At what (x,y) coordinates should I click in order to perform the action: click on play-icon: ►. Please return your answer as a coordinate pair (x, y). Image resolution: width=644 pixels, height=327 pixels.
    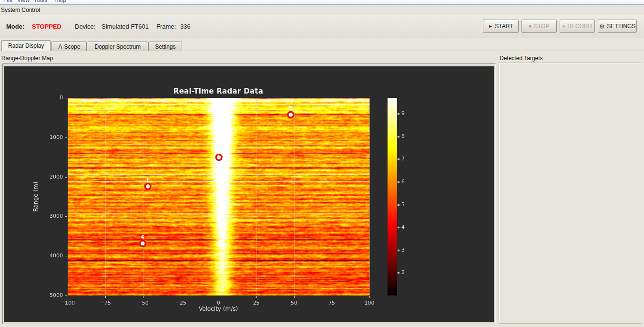
    Looking at the image, I should click on (490, 27).